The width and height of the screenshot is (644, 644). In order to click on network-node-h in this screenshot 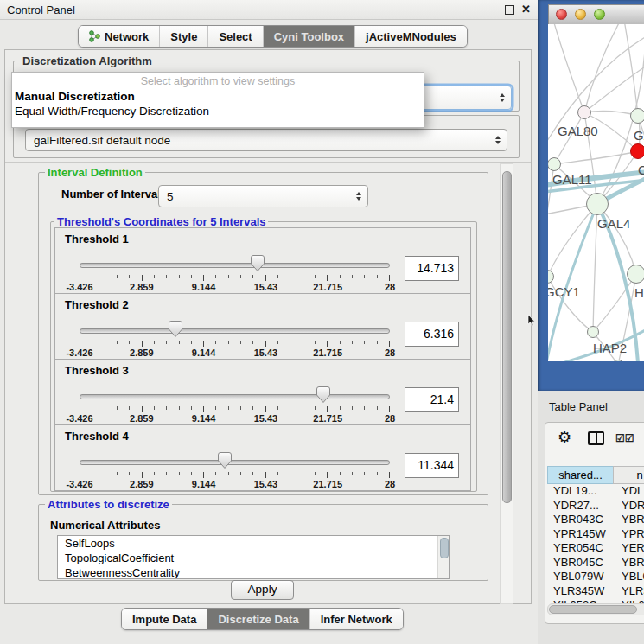, I will do `click(635, 274)`.